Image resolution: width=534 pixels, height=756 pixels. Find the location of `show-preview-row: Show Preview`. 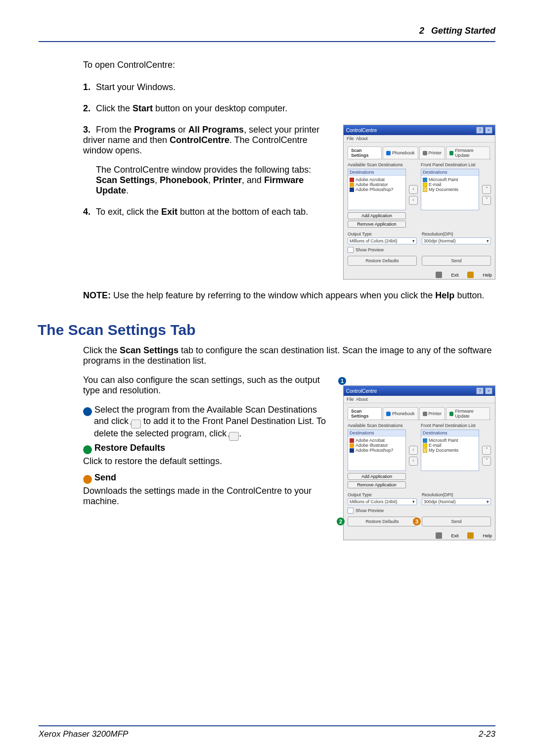

show-preview-row: Show Preview is located at coordinates (419, 511).